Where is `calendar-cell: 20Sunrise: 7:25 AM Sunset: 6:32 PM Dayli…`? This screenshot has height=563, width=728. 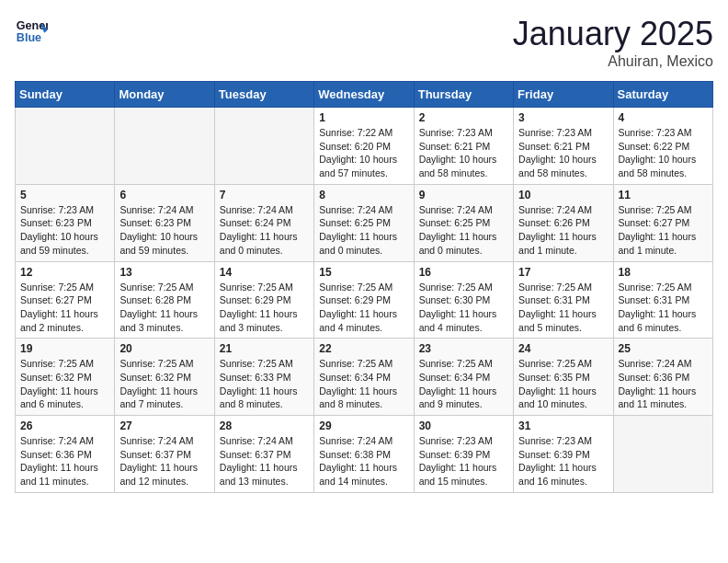 calendar-cell: 20Sunrise: 7:25 AM Sunset: 6:32 PM Dayli… is located at coordinates (165, 377).